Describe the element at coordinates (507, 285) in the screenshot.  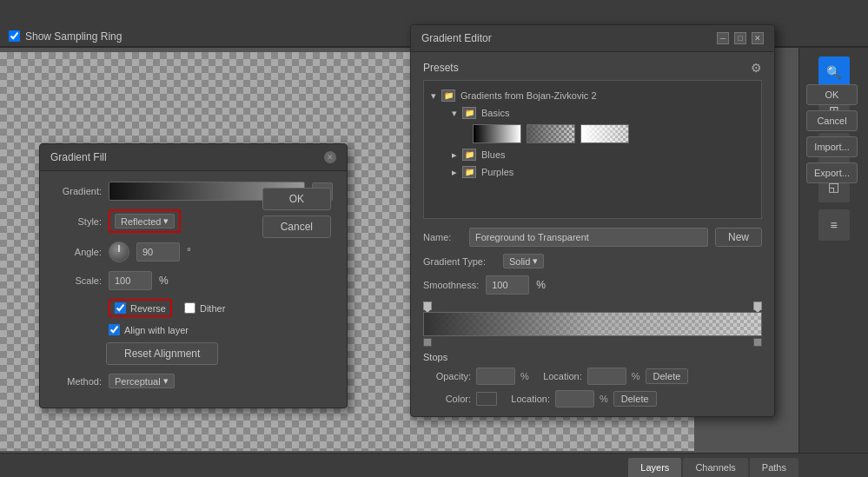
I see `smoothness-input` at that location.